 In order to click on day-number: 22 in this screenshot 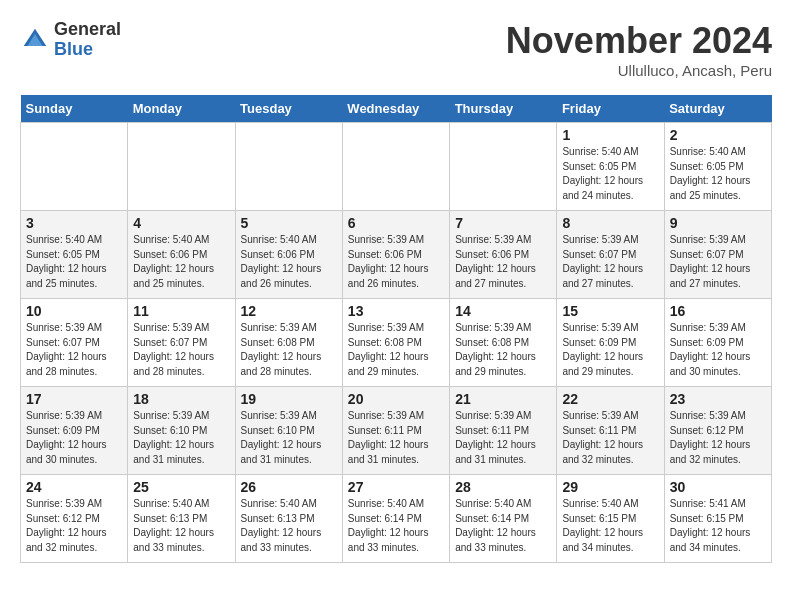, I will do `click(610, 399)`.